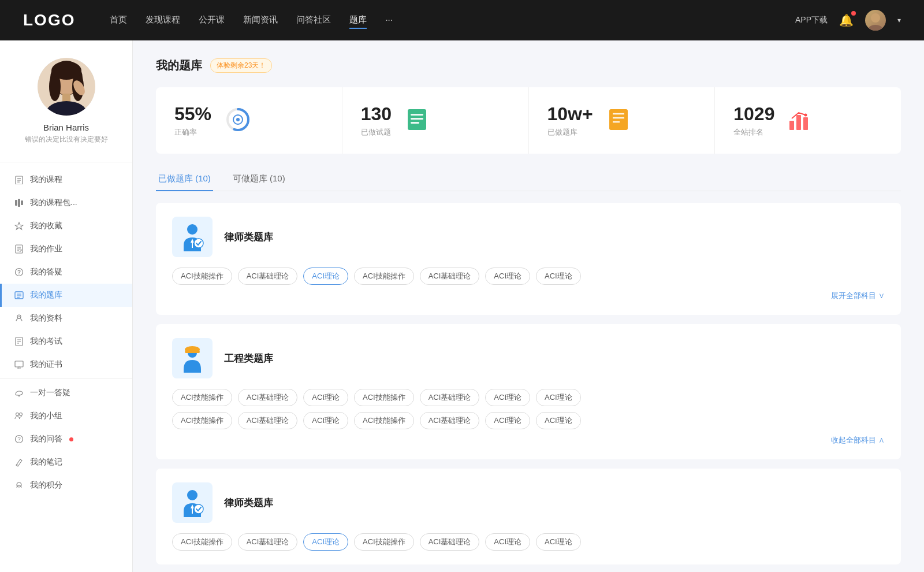 Image resolution: width=924 pixels, height=572 pixels. I want to click on tag-2-14: ACI理论, so click(558, 421).